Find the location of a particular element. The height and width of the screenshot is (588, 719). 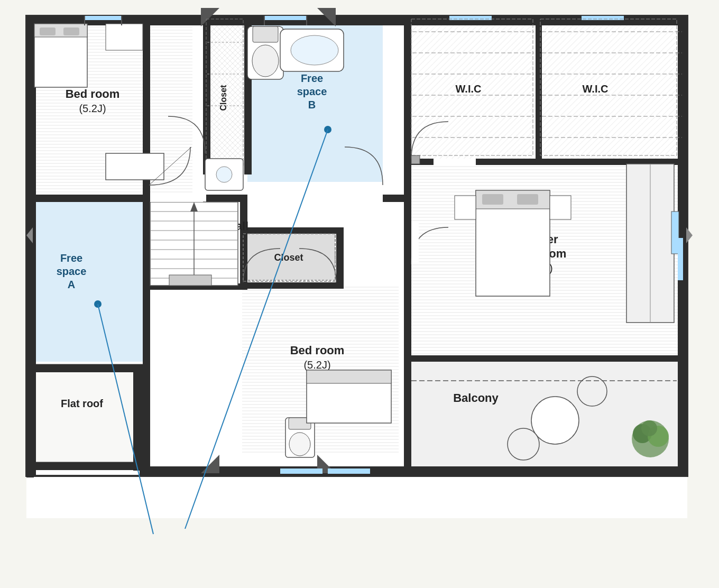

closet2-label: Closet is located at coordinates (289, 258).